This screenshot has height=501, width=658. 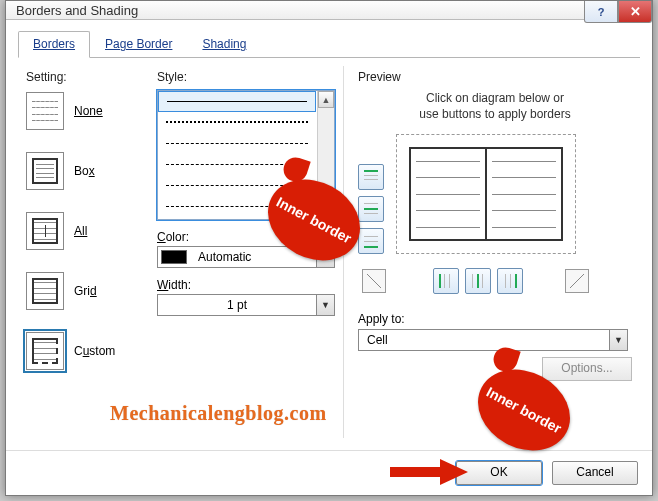 What do you see at coordinates (577, 281) in the screenshot?
I see `border-diag-up-button` at bounding box center [577, 281].